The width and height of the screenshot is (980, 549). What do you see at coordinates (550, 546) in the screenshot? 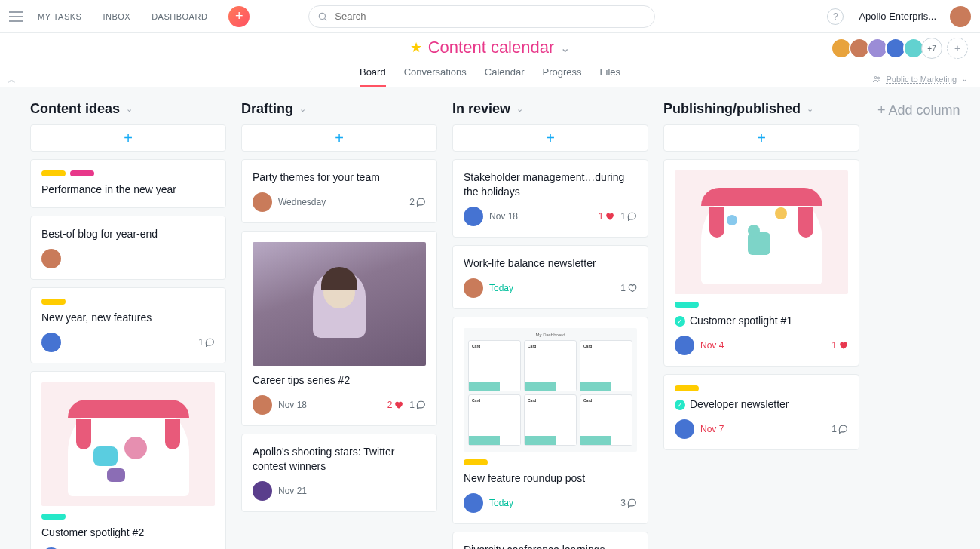
I see `card-title: Diversity conference learnings` at bounding box center [550, 546].